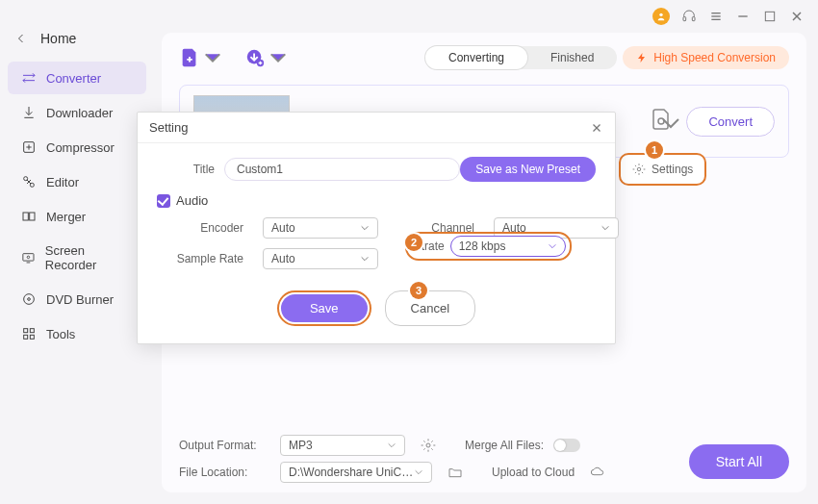 The image size is (818, 504). What do you see at coordinates (61, 335) in the screenshot?
I see `sidebar-item-label: Tools` at bounding box center [61, 335].